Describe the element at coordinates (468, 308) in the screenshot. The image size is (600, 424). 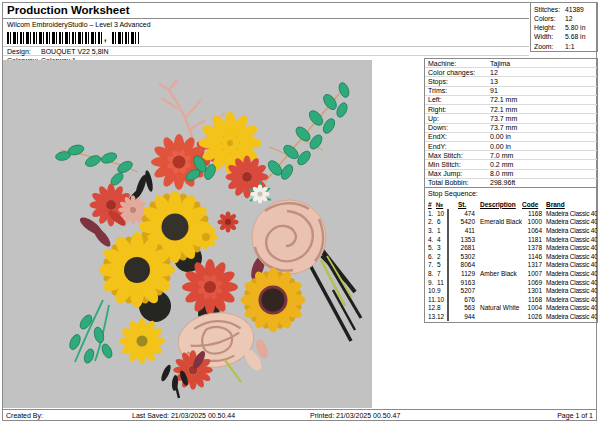
I see `stitch-count: 563` at that location.